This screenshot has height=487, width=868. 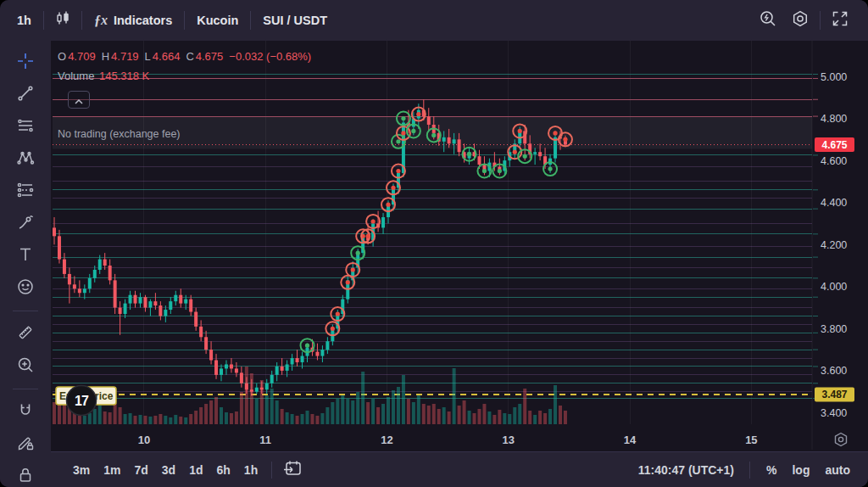 I want to click on drawing-mode-button, so click(x=25, y=445).